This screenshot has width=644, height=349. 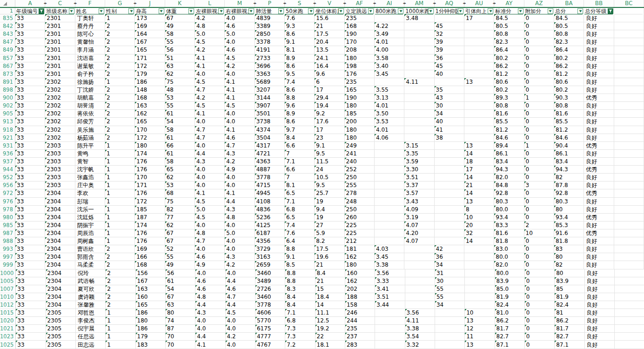 What do you see at coordinates (419, 42) in the screenshot?
I see `cell-AM847` at bounding box center [419, 42].